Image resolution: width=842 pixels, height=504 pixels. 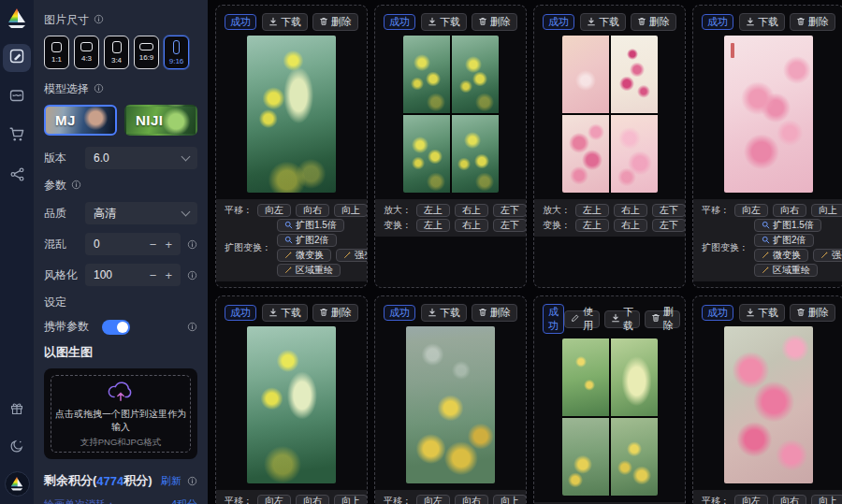 What do you see at coordinates (146, 52) in the screenshot?
I see `ratio-16-9-button: 16:9` at bounding box center [146, 52].